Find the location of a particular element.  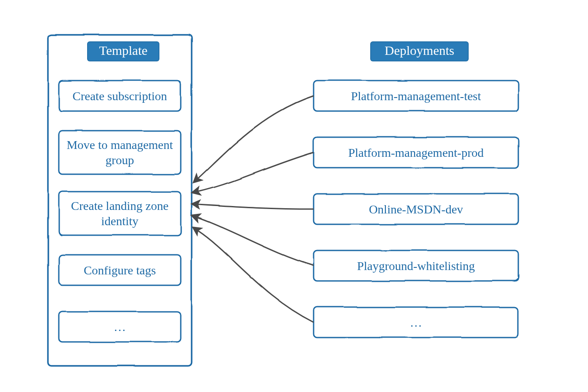

template-item-label: Move to management group is located at coordinates (120, 152).